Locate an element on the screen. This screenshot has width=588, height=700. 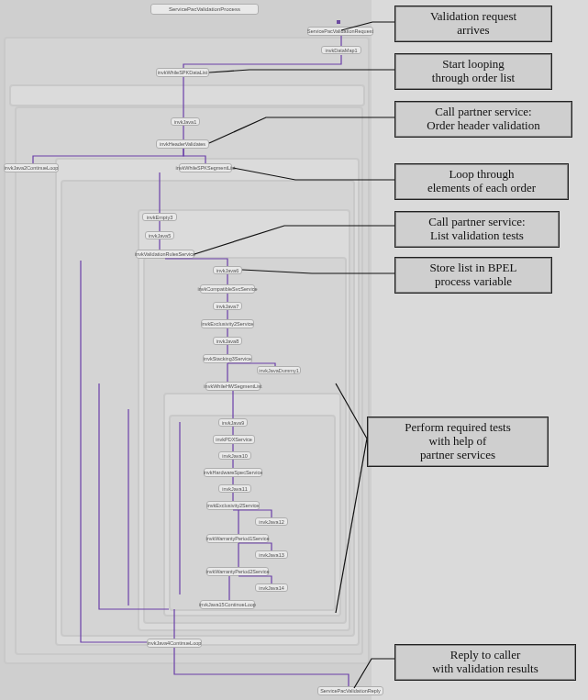
node-java11: invkJava11 is located at coordinates (235, 488).